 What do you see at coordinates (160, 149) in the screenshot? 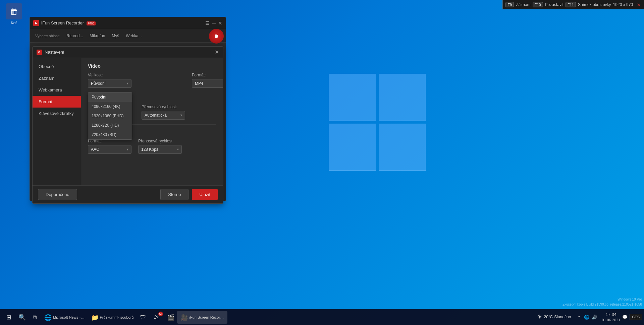
I see `audio-bitrate-select-wrapper: 128 Kbps` at bounding box center [160, 149].